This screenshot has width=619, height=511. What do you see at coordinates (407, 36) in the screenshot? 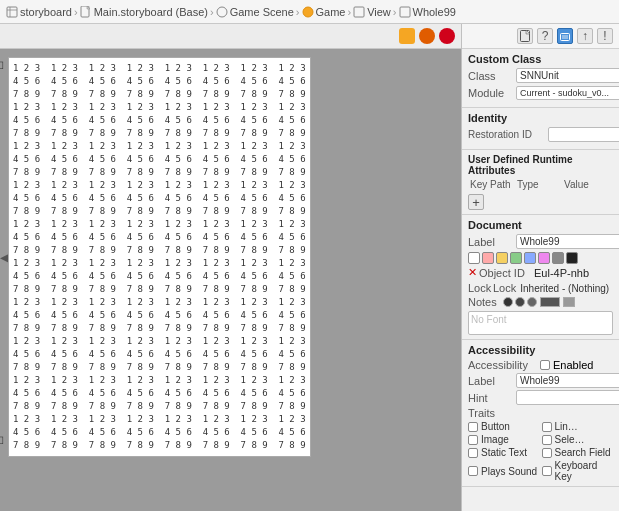
I see `yellow-circle-button` at bounding box center [407, 36].